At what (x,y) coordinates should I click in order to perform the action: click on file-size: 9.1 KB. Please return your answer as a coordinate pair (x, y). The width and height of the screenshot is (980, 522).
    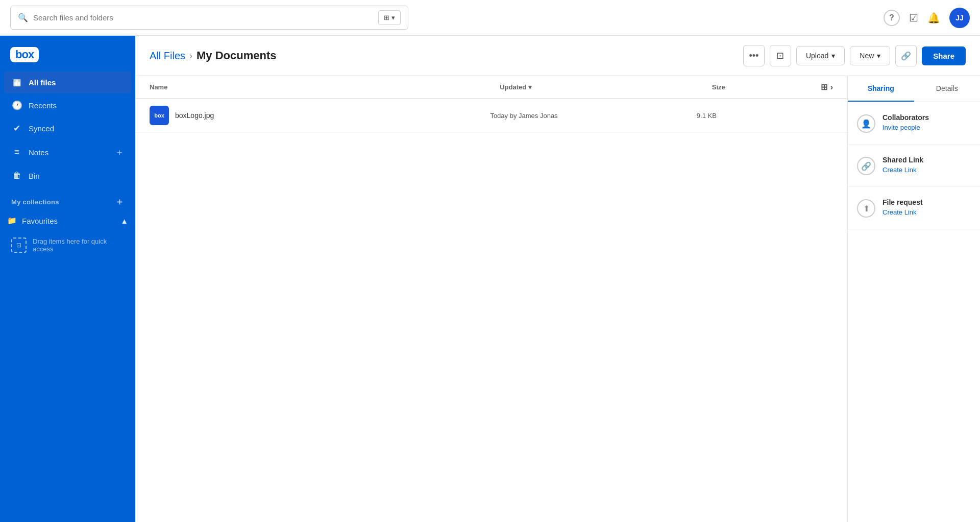
    Looking at the image, I should click on (747, 115).